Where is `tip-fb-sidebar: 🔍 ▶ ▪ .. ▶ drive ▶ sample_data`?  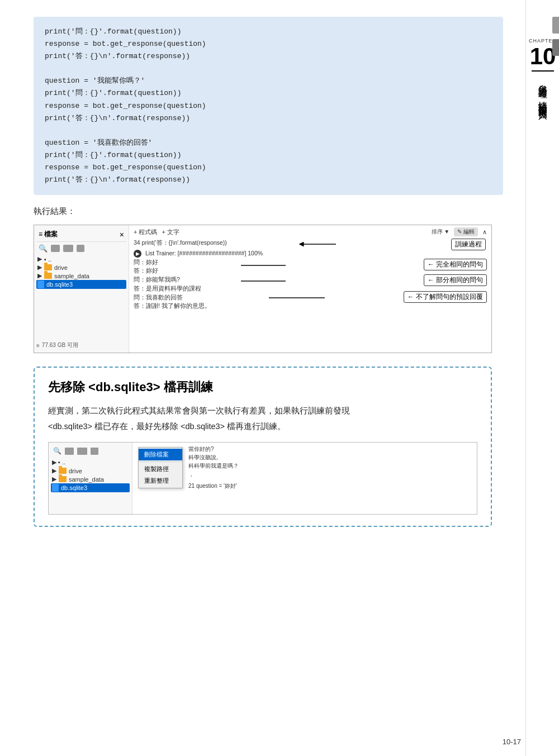
tip-fb-sidebar: 🔍 ▶ ▪ .. ▶ drive ▶ sample_data is located at coordinates (91, 478).